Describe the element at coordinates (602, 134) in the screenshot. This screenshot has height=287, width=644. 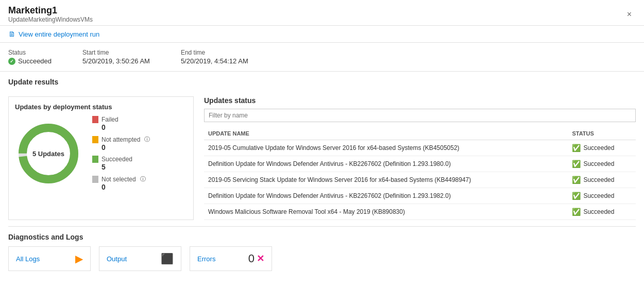
I see `col-status: STATUS` at that location.